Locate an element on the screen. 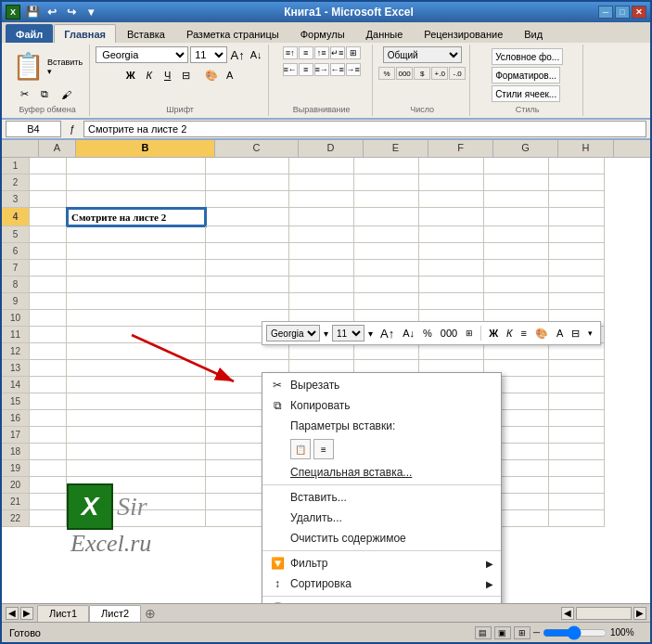 The width and height of the screenshot is (652, 644). dec-dec-btn: -.0 is located at coordinates (457, 73).